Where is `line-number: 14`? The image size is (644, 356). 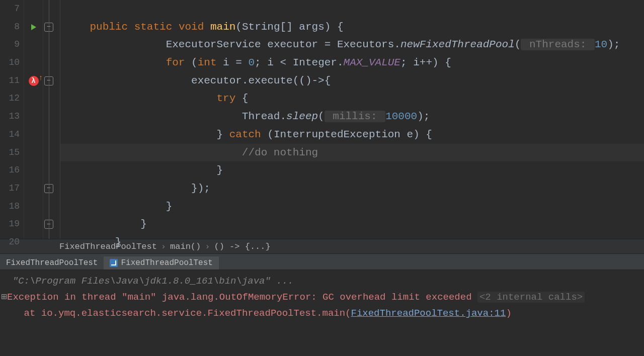 line-number: 14 is located at coordinates (10, 135).